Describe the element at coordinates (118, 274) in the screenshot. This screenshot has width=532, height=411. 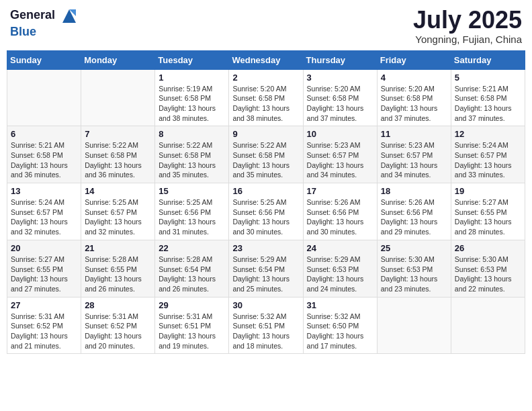
I see `day-info: Sunrise: 5:28 AMSunset: 6:55 PMDaylight:…` at that location.